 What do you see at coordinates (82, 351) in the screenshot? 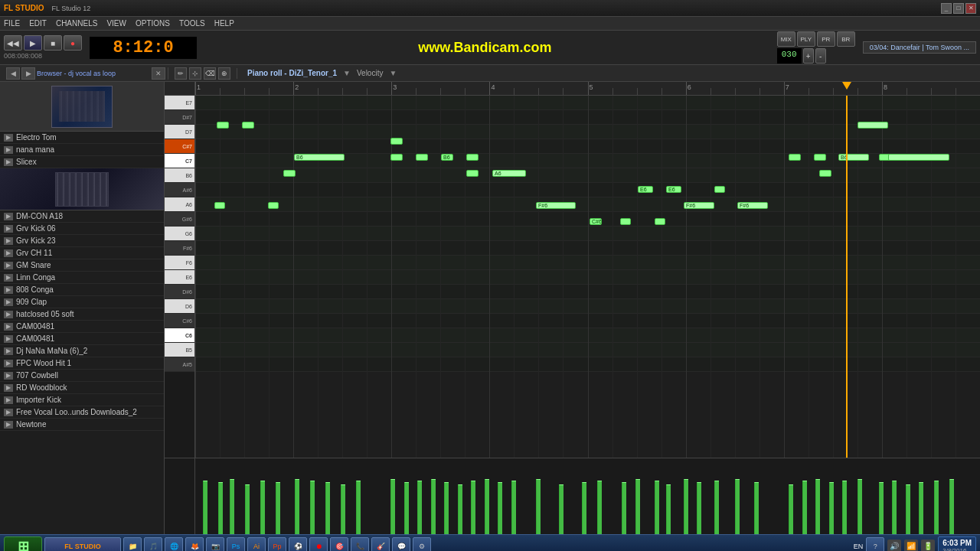
I see `sidebar-item-14: ▶Dj NaNa MaNa (6)_2` at bounding box center [82, 351].